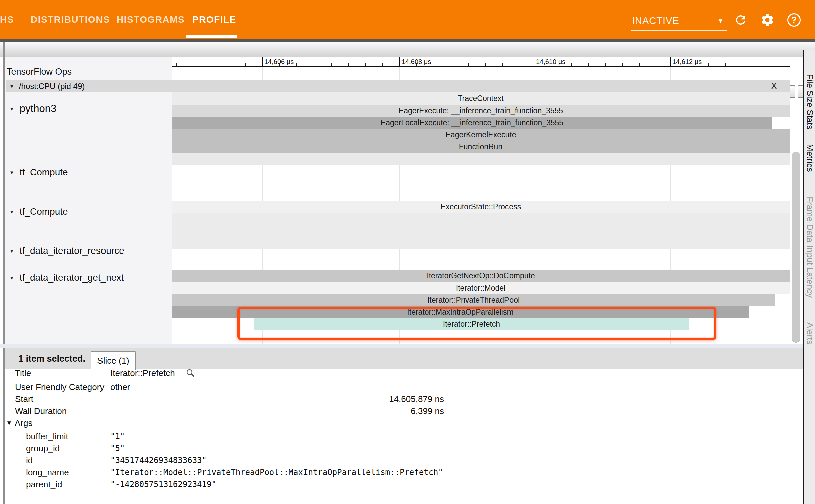  Describe the element at coordinates (70, 20) in the screenshot. I see `tab-distributions: DISTRIBUTIONS` at that location.